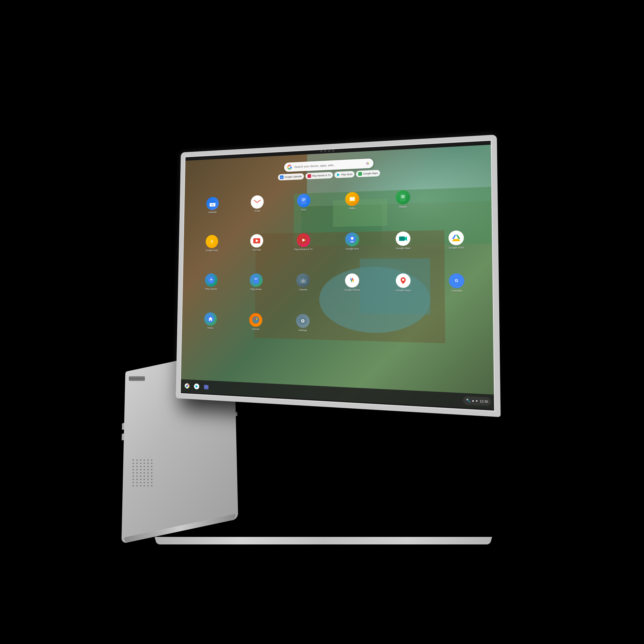 The image size is (644, 644). What do you see at coordinates (368, 174) in the screenshot?
I see `chip-maps: Google Maps` at bounding box center [368, 174].